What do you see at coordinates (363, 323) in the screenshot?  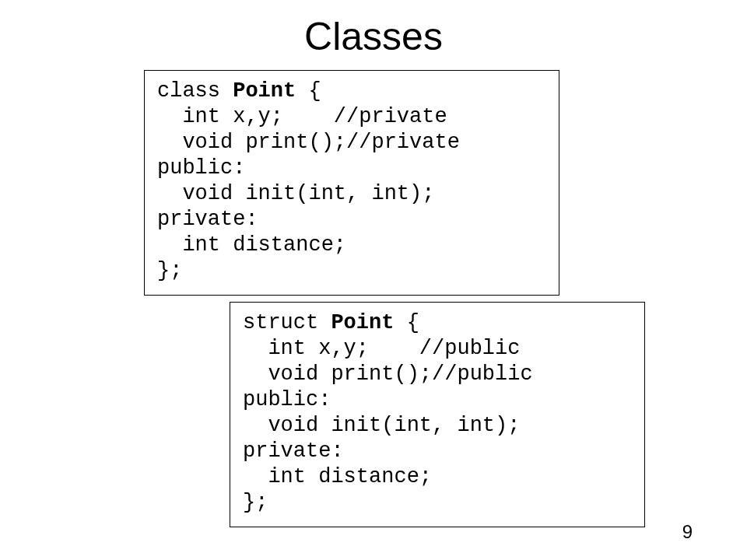 I see `code-structname: Point` at bounding box center [363, 323].